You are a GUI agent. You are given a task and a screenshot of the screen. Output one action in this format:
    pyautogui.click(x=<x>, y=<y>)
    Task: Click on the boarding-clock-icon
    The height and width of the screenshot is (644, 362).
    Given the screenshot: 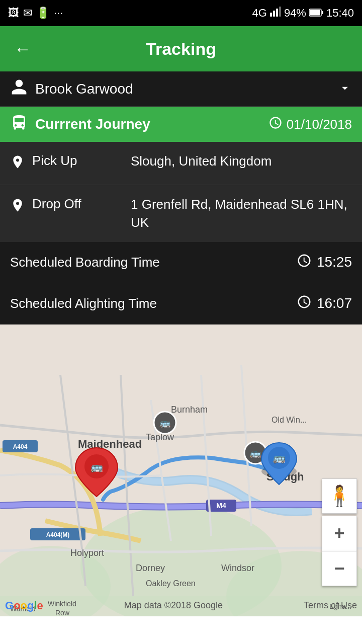 What is the action you would take?
    pyautogui.click(x=304, y=263)
    